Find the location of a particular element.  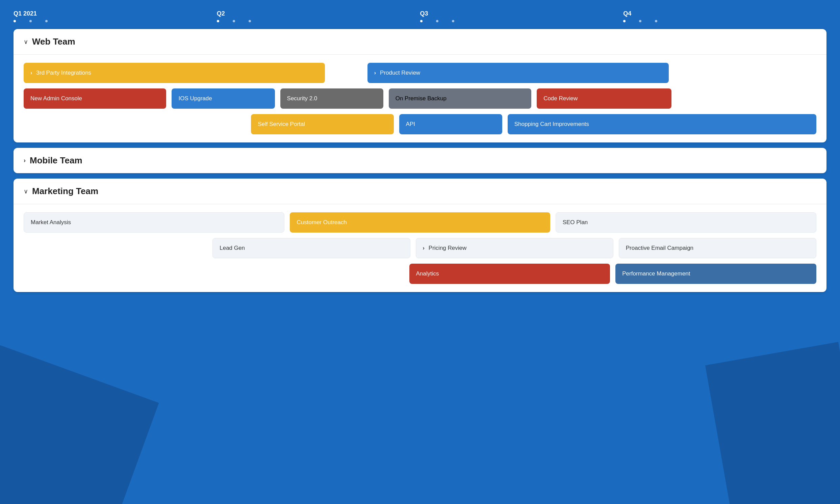

mobile-team-header: › Mobile Team is located at coordinates (420, 160).